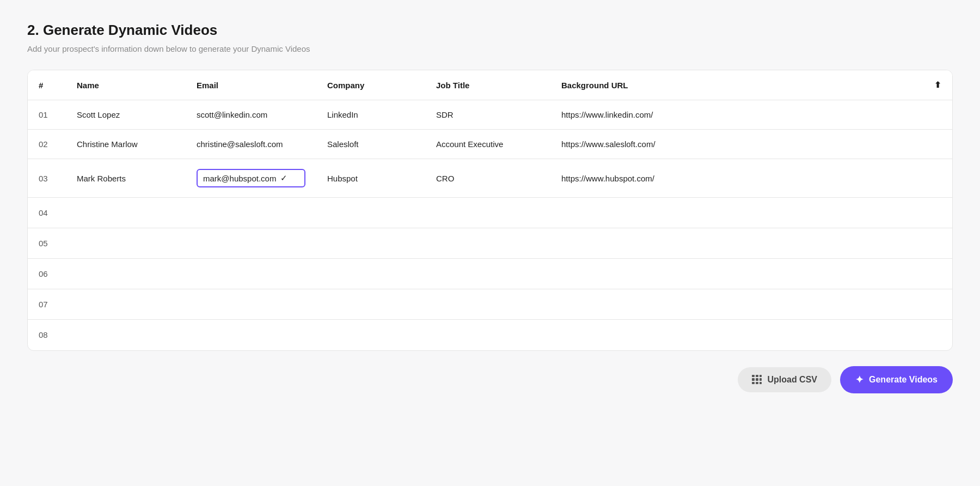 The width and height of the screenshot is (980, 486). What do you see at coordinates (490, 179) in the screenshot?
I see `table-row: 03Mark Robertsmark@hubspot.com✓HubspotCR…` at bounding box center [490, 179].